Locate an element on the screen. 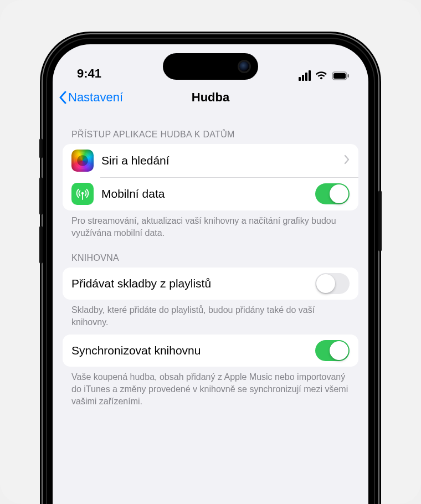  row-label: Siri a hledání is located at coordinates (219, 161).